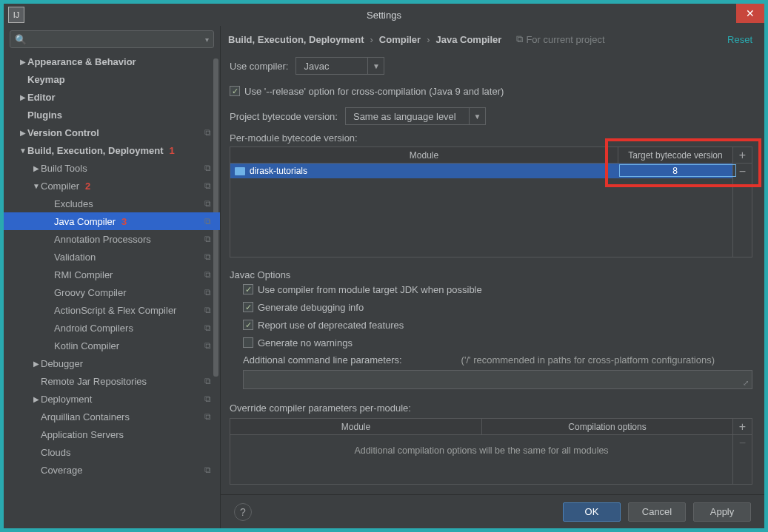 This screenshot has width=768, height=532. What do you see at coordinates (112, 39) in the screenshot?
I see `search-input: 🔍 ▾` at bounding box center [112, 39].